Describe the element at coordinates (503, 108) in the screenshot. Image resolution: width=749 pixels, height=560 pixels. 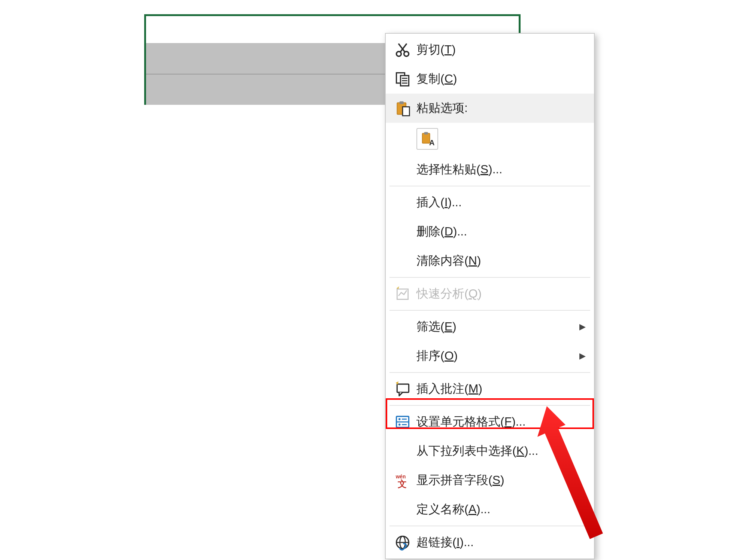
I see `menu-label-paste-options: 粘贴选项:` at that location.